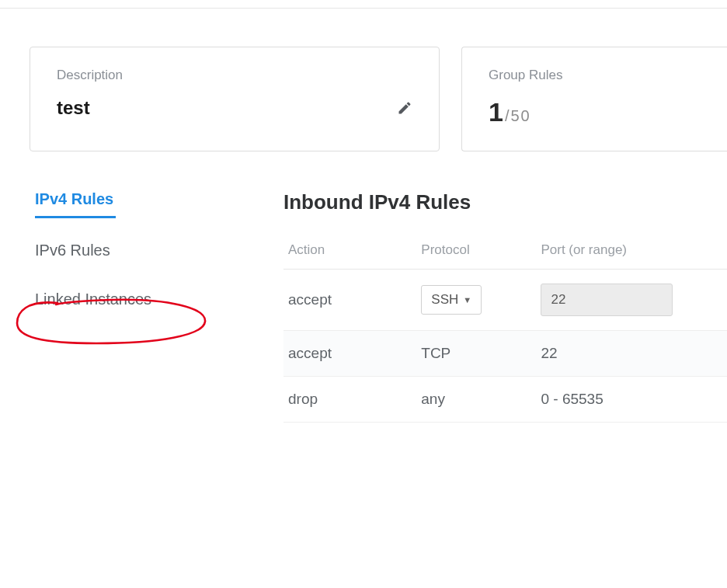 This screenshot has height=588, width=727. I want to click on protocol-select-value: SSH, so click(444, 300).